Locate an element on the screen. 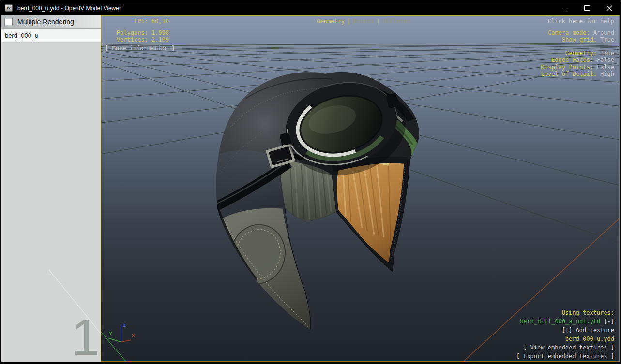 The image size is (621, 364). window-controls is located at coordinates (587, 8).